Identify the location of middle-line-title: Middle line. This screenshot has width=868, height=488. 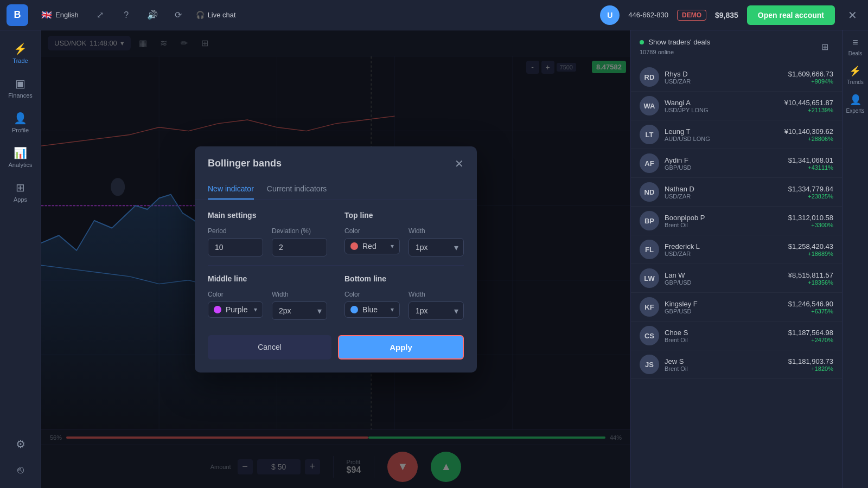
(267, 279).